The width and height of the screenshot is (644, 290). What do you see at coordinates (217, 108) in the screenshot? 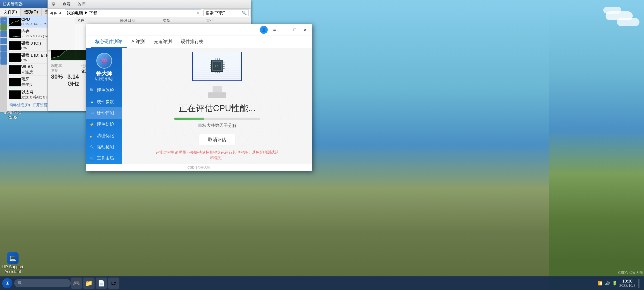
I see `ld-status-text: 正在评估CPU性能...` at bounding box center [217, 108].